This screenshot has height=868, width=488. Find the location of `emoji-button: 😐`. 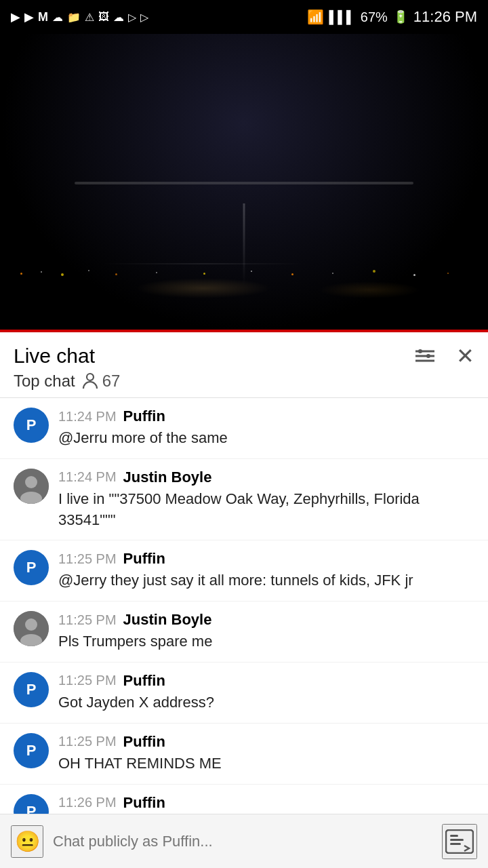

emoji-button: 😐 is located at coordinates (27, 842).